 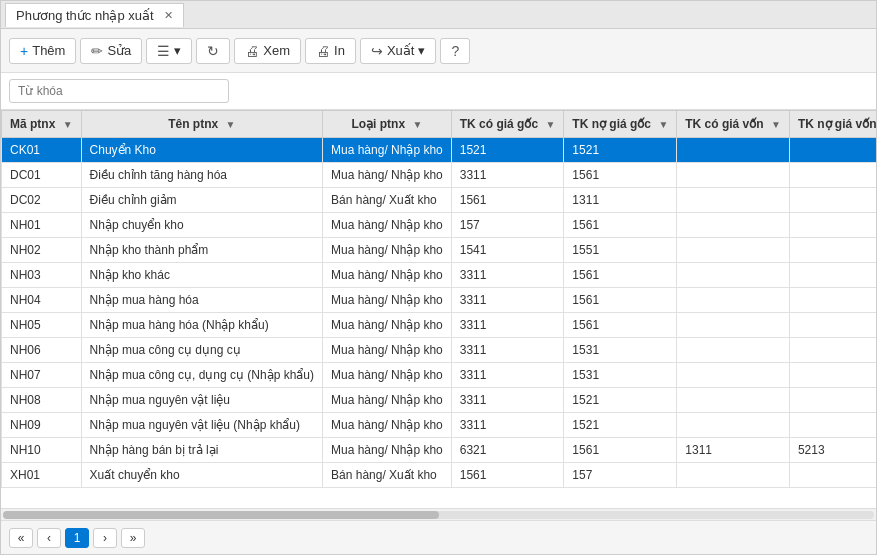 I want to click on cell-tk_co_gia_goc: 1561, so click(x=508, y=200).